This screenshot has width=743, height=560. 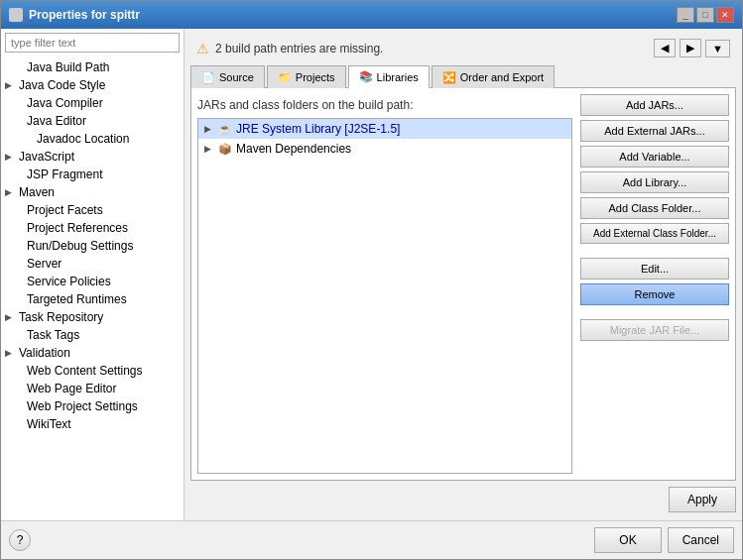 What do you see at coordinates (67, 67) in the screenshot?
I see `tree-item-label: Java Build Path` at bounding box center [67, 67].